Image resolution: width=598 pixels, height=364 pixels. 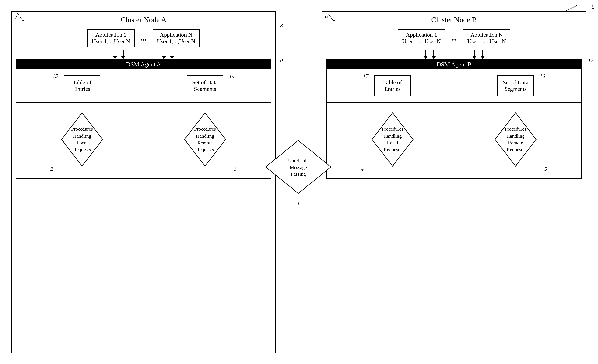 What do you see at coordinates (546, 169) in the screenshot?
I see `ref-5: 5` at bounding box center [546, 169].